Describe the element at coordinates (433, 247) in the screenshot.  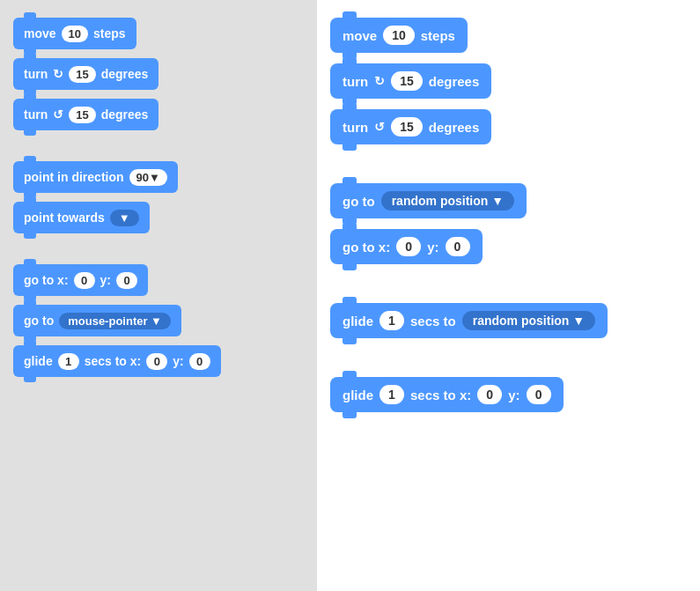
I see `r-block-goto-y-label: y:` at that location.